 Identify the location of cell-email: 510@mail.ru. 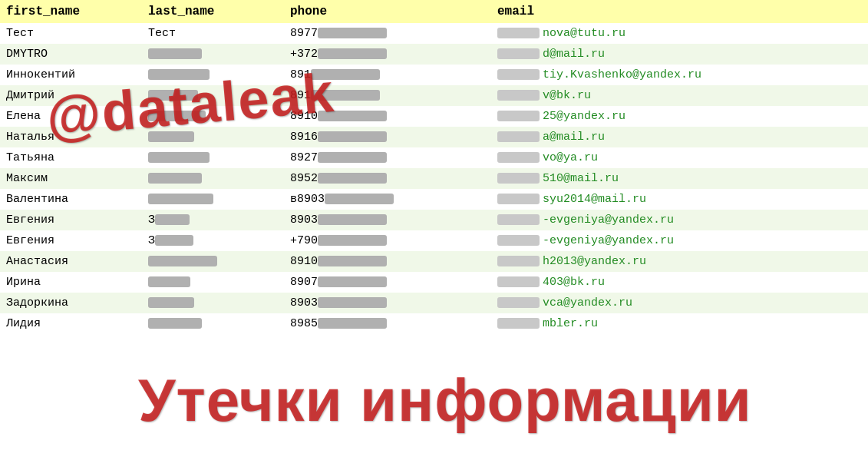
(680, 178).